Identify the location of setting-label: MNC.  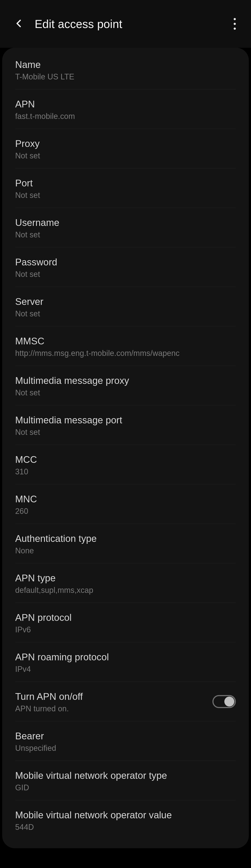
(126, 499).